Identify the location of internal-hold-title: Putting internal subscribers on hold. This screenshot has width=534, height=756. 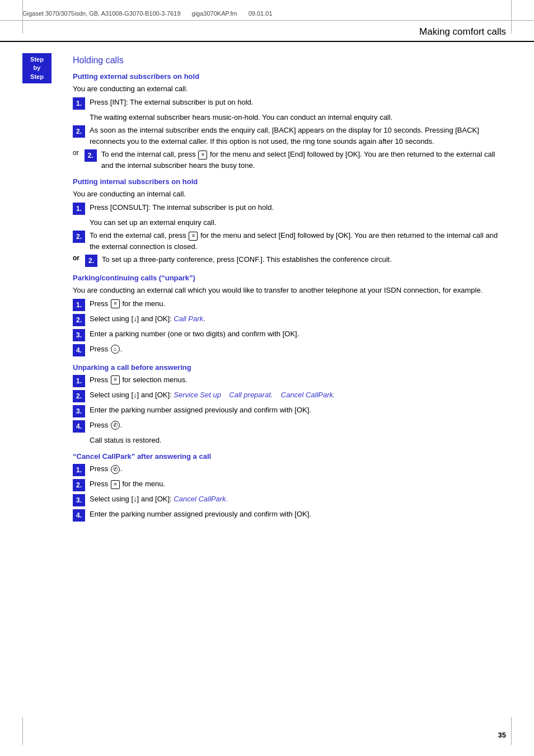
(289, 181).